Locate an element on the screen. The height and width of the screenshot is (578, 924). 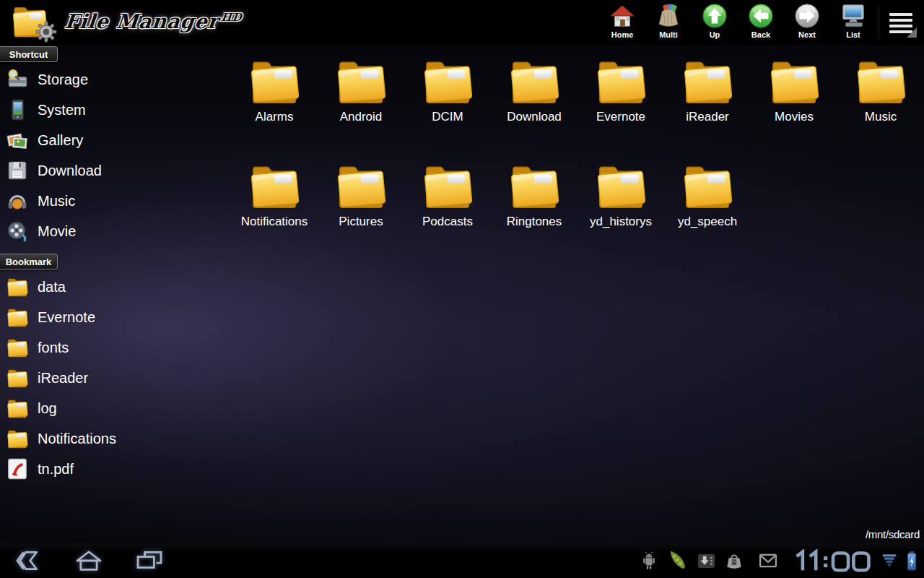
bookmark-item-label: data is located at coordinates (52, 288).